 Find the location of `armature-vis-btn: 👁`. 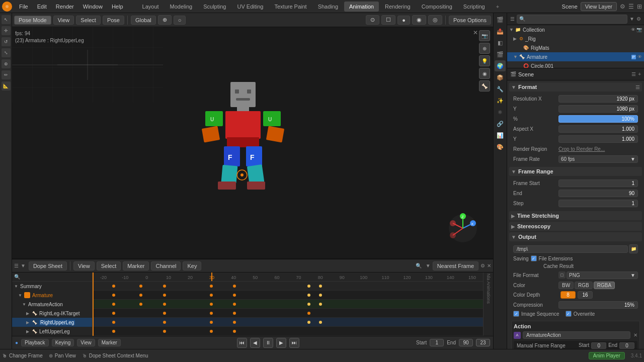

armature-vis-btn: 👁 is located at coordinates (640, 57).